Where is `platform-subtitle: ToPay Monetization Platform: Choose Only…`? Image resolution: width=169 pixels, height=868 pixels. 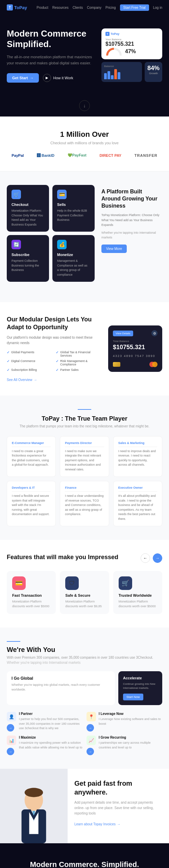 platform-subtitle: ToPay Monetization Platform: Choose Only… is located at coordinates (132, 220).